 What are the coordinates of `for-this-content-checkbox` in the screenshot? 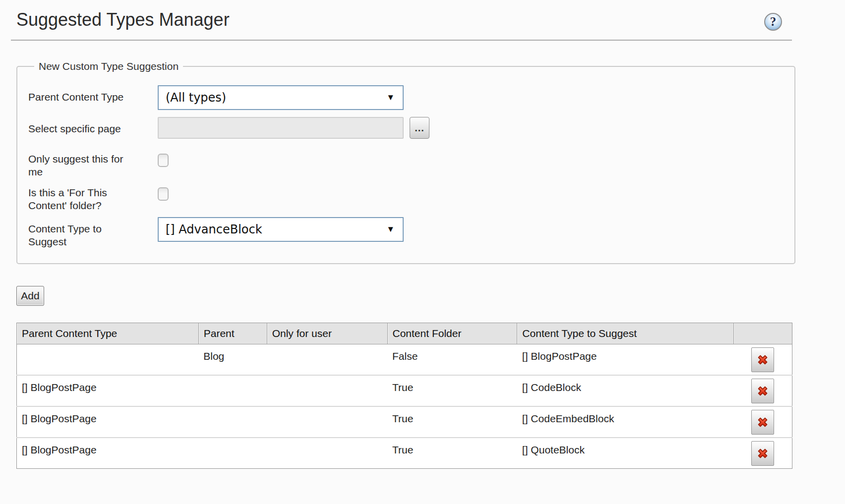 It's located at (163, 194).